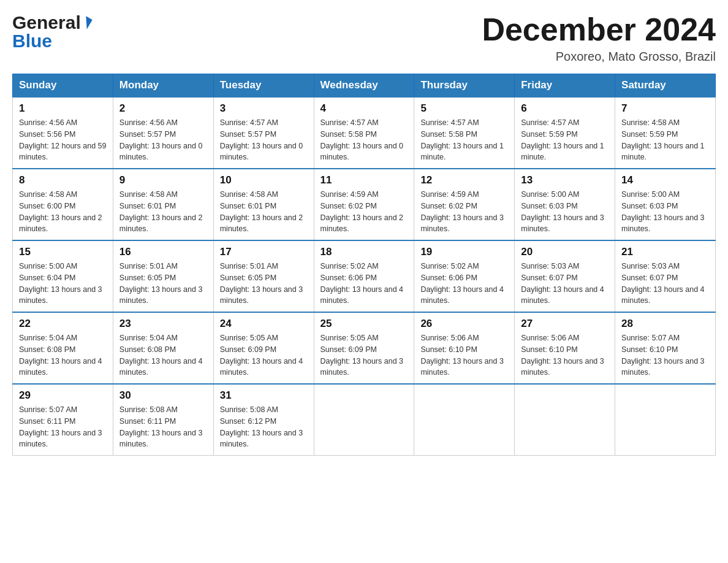 This screenshot has width=728, height=563. Describe the element at coordinates (163, 205) in the screenshot. I see `calendar-cell: 9 Sunrise: 4:58 AM Sunset: 6:01 PM Dayli…` at that location.